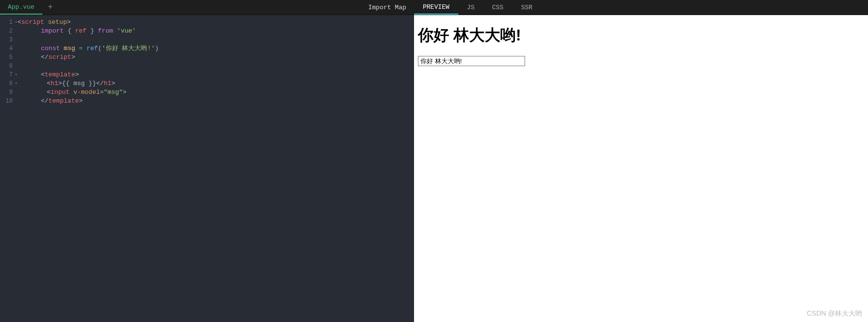  What do you see at coordinates (641, 8) in the screenshot?
I see `preview-tabs-bar: PREVIEW JS CSS SSR` at bounding box center [641, 8].